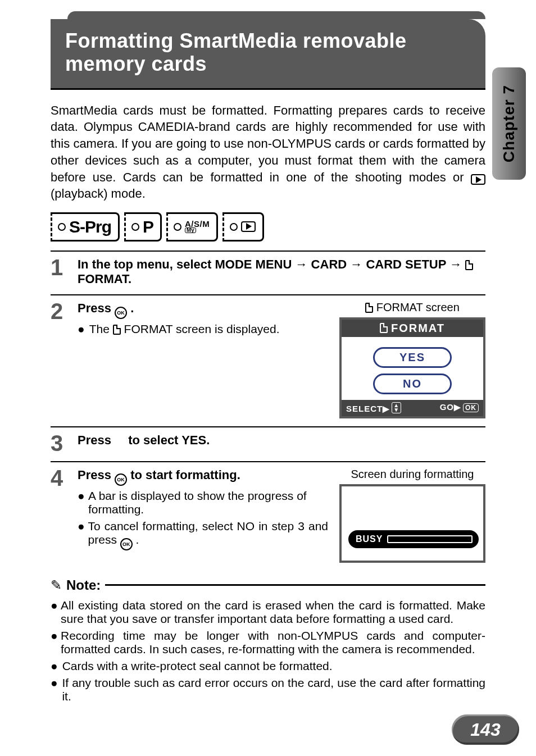 The image size is (536, 756). Describe the element at coordinates (268, 53) in the screenshot. I see `page-title: Formatting SmartMedia removable memory c…` at that location.